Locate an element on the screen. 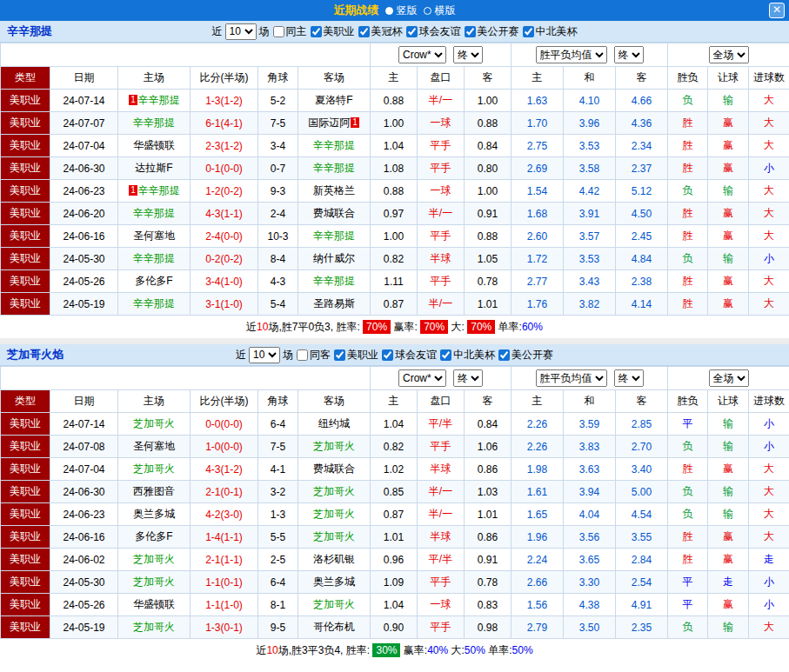 The width and height of the screenshot is (789, 672). euro-home-avg: 2.60 is located at coordinates (538, 236).